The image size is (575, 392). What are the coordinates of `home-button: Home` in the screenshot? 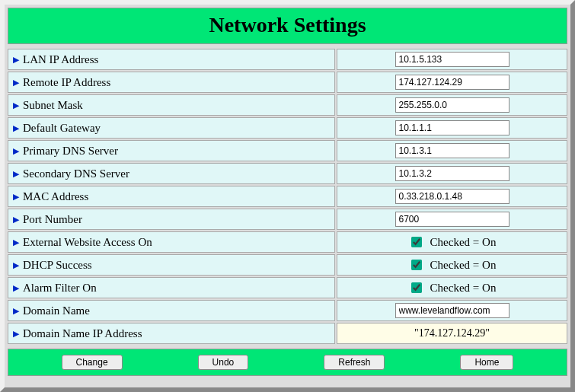 It's located at (487, 362).